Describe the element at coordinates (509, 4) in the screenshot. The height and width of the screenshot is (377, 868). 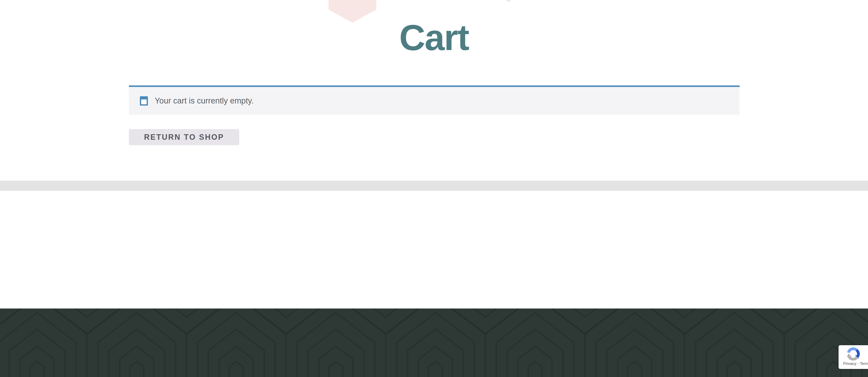
I see `diamond-shape` at that location.